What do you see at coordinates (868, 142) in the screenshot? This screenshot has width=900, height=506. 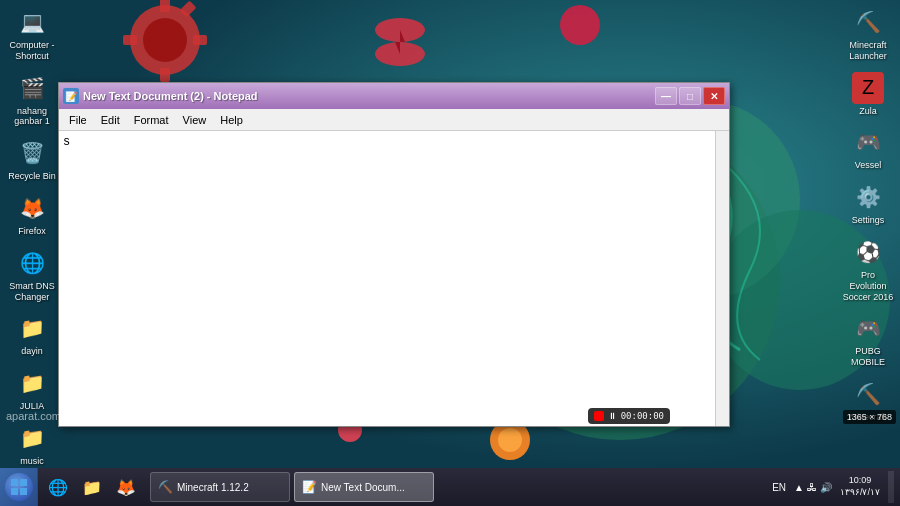 I see `vessel-icon: 🎮` at bounding box center [868, 142].